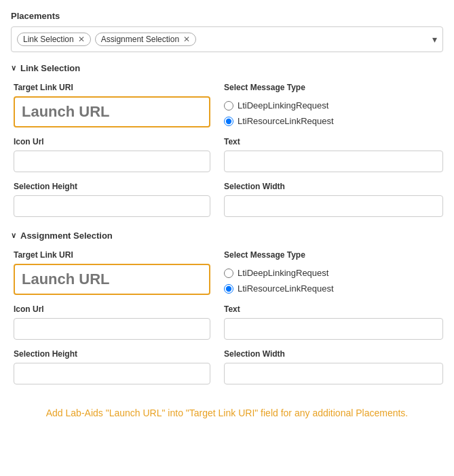 This screenshot has width=454, height=476. What do you see at coordinates (50, 68) in the screenshot?
I see `section-link-selection-title: Link Selection` at bounding box center [50, 68].